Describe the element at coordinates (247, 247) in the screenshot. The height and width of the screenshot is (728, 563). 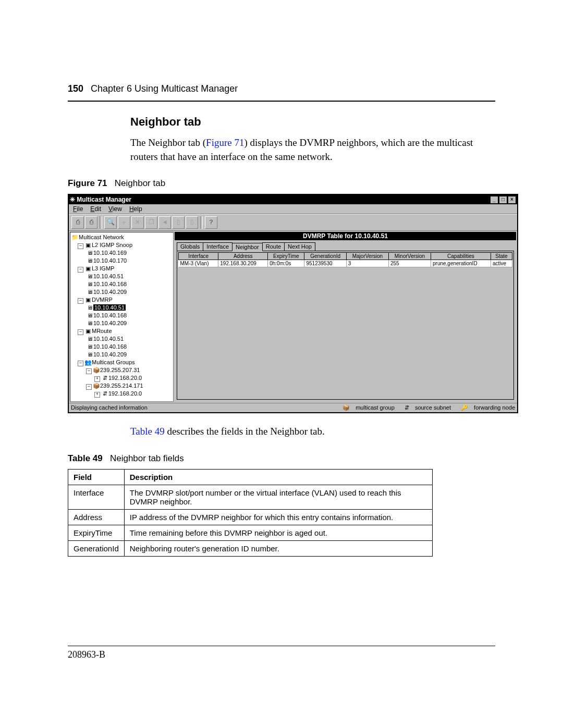
I see `tab-neighbor: Neighbor` at that location.